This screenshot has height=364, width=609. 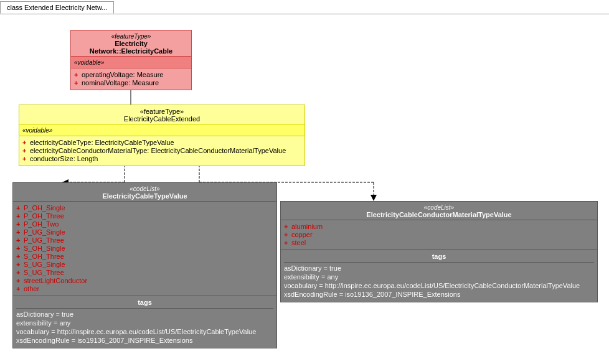 I want to click on cable-voidable-label: «voidable», so click(x=89, y=62).